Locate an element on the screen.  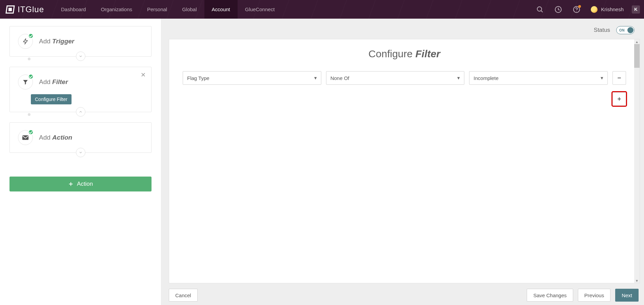
step-title: Add Filter is located at coordinates (54, 82).